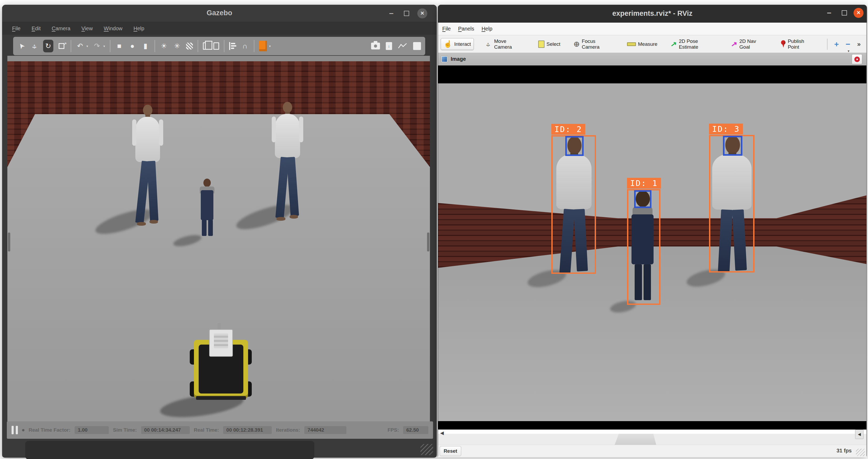  Describe the element at coordinates (164, 46) in the screenshot. I see `point-light-icon: ☀` at that location.